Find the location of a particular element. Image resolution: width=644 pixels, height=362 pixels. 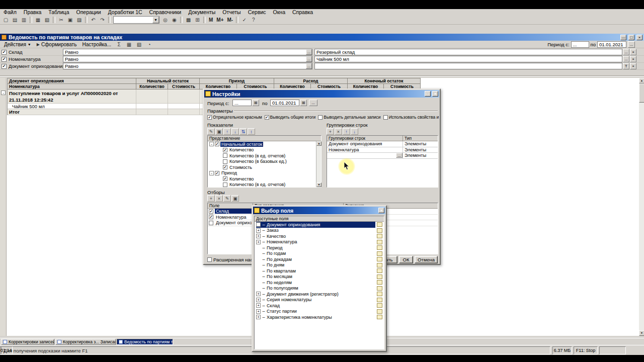

menu-item: Доработки 1С is located at coordinates (125, 12).